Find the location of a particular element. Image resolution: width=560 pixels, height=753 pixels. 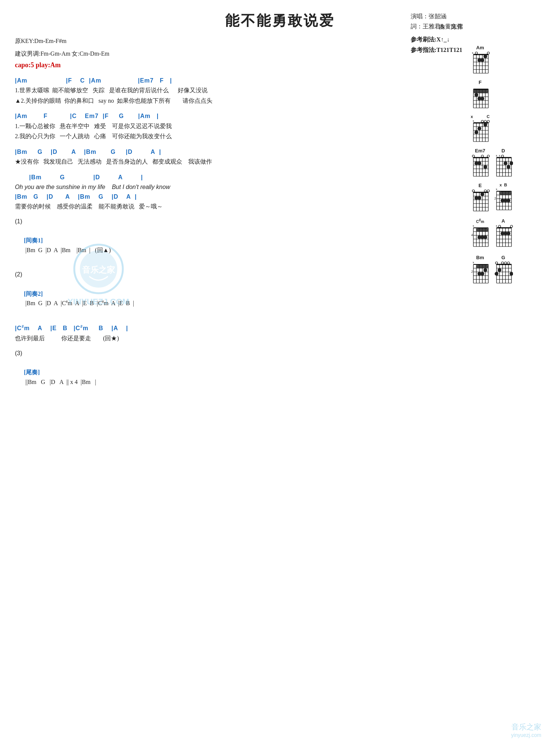

chord-am: Am x is located at coordinates (480, 59).